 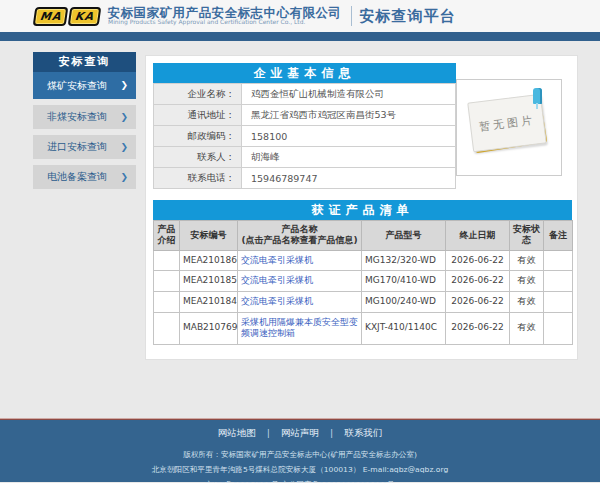 What do you see at coordinates (478, 236) in the screenshot?
I see `col-end-date: 终止日期` at bounding box center [478, 236].